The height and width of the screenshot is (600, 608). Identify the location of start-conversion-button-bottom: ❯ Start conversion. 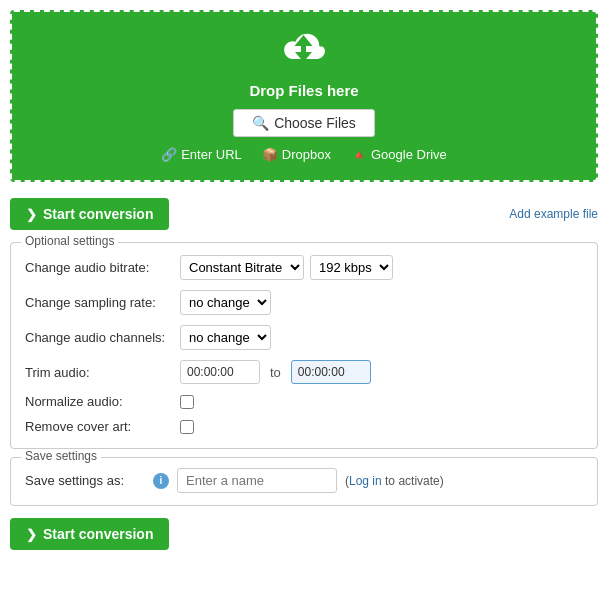
(90, 534).